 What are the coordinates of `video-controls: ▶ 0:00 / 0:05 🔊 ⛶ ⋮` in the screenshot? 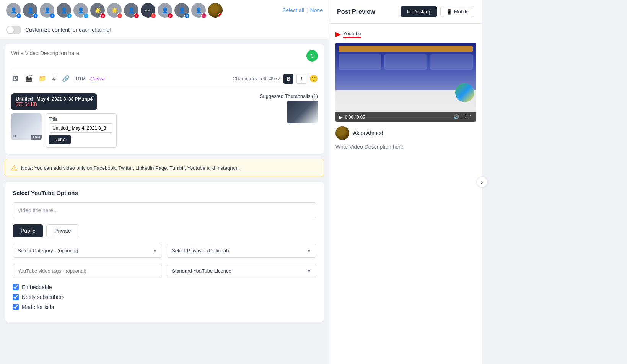 It's located at (406, 117).